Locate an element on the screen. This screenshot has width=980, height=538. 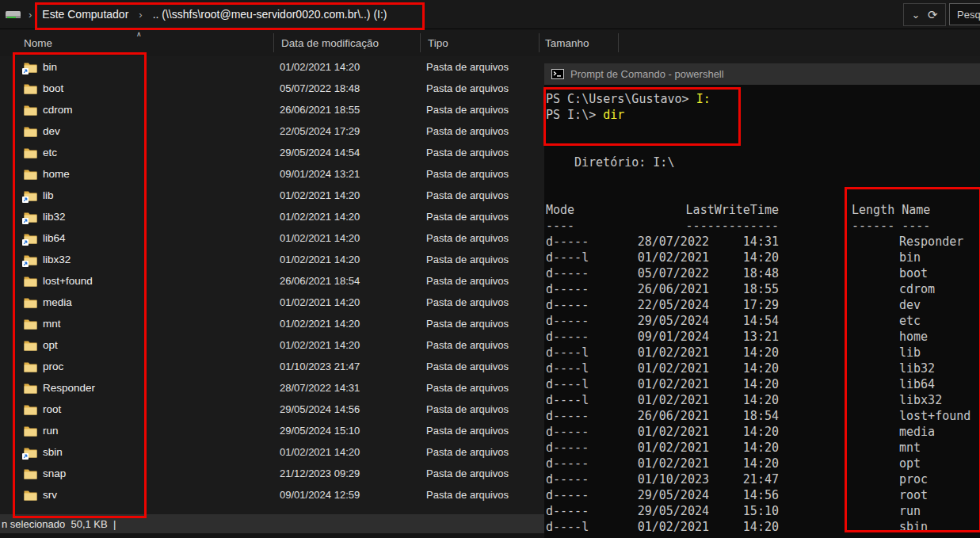
file-row: lib 01/02/2021 14:20 Pasta de arquivos is located at coordinates (273, 195).